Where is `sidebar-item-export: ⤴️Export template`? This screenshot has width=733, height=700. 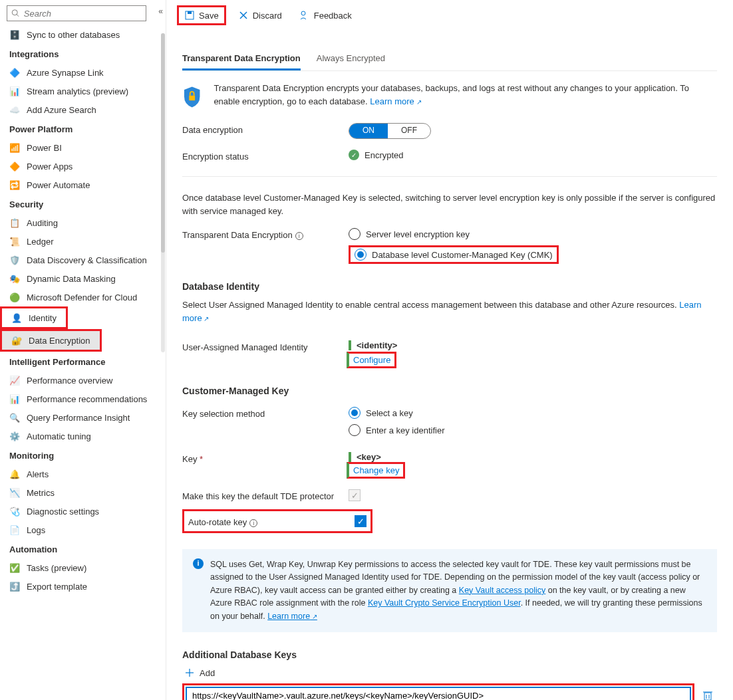 sidebar-item-export: ⤴️Export template is located at coordinates (82, 586).